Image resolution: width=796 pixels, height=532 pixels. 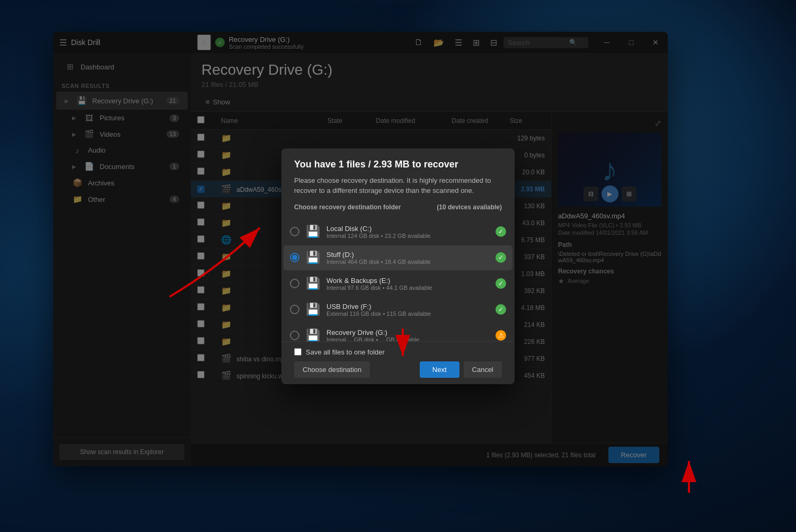 What do you see at coordinates (398, 232) in the screenshot?
I see `device-item-c: 💾 Local Disk (C:) Internal 124 GB disk •…` at bounding box center [398, 232].